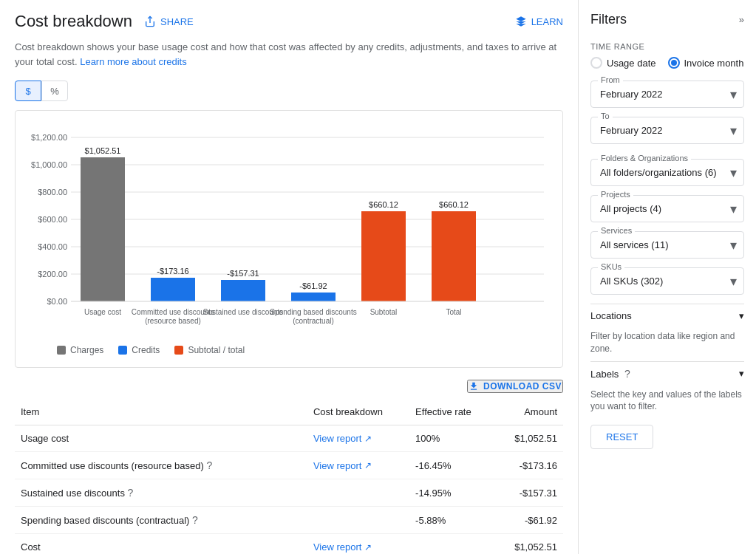 This screenshot has width=756, height=554. Describe the element at coordinates (139, 350) in the screenshot. I see `legend-credits: Credits` at that location.